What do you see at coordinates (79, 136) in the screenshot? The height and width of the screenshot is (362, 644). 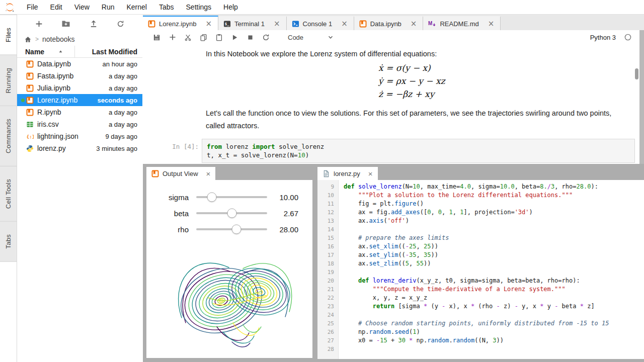 I see `file-row-lightning-json: {:} lightning.json 9 days ago` at bounding box center [79, 136].